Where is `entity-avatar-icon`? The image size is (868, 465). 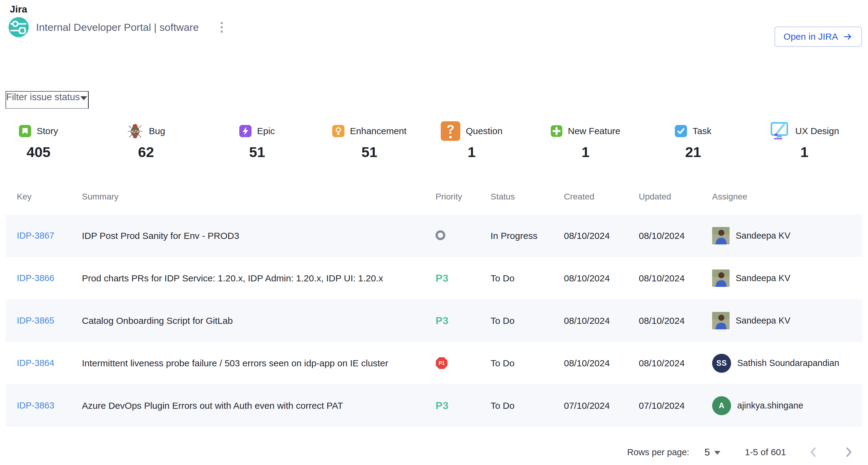 entity-avatar-icon is located at coordinates (19, 27).